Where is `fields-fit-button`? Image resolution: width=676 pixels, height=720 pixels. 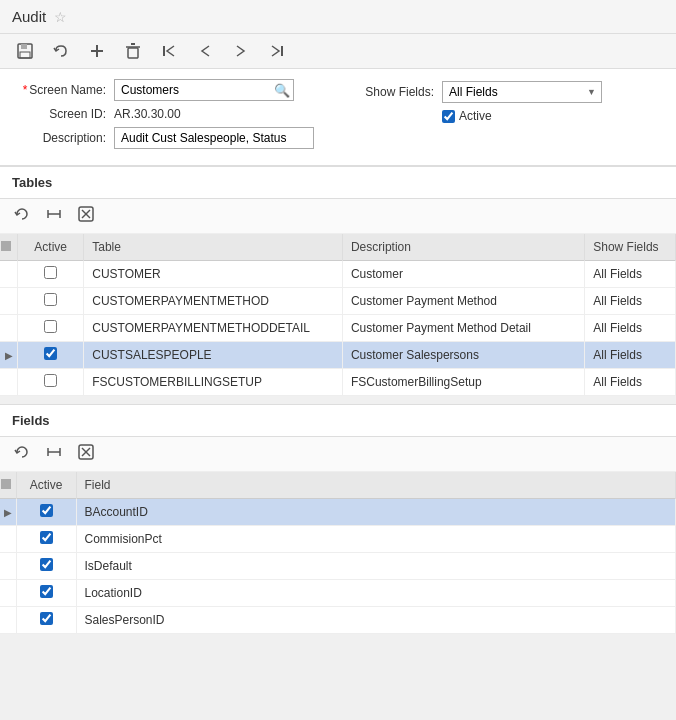 fields-fit-button is located at coordinates (54, 454).